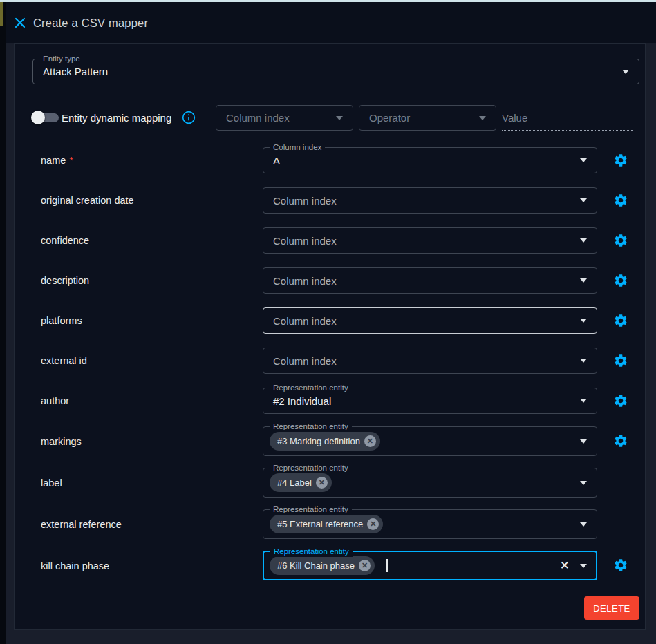 This screenshot has height=644, width=656. Describe the element at coordinates (570, 565) in the screenshot. I see `clear-icon: ✕` at that location.